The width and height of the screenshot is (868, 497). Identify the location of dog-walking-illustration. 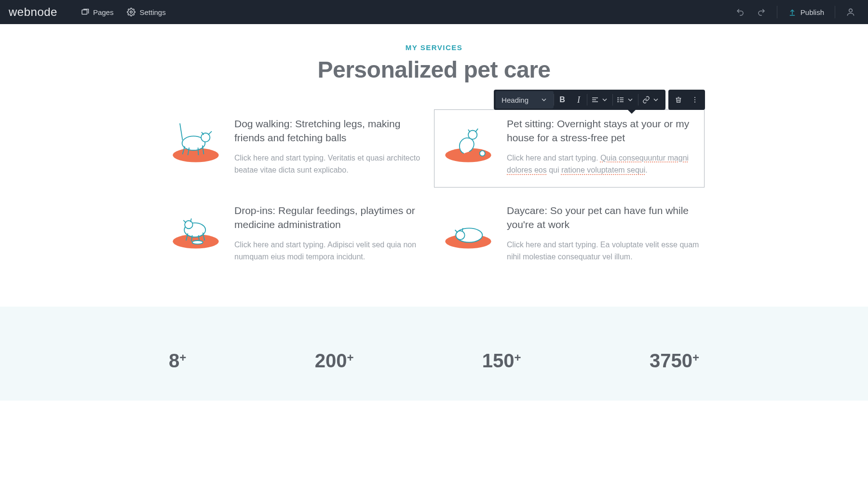
(196, 141).